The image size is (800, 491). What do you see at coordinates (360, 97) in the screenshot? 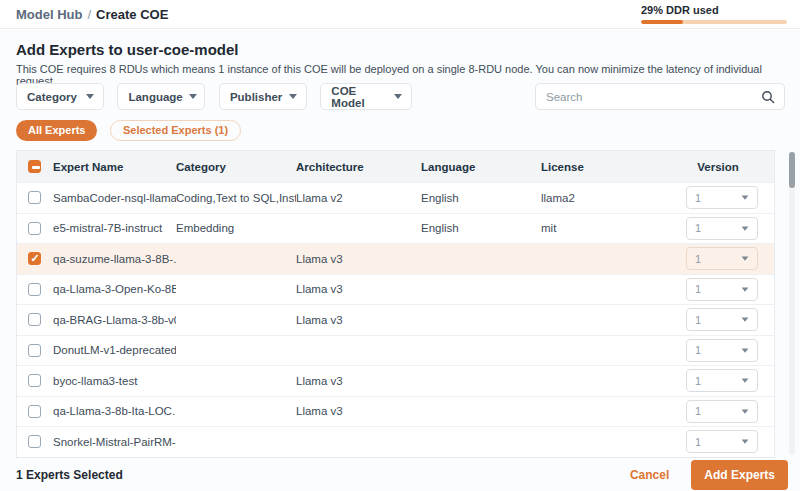
I see `coe-model-filter-label: COE Model` at bounding box center [360, 97].